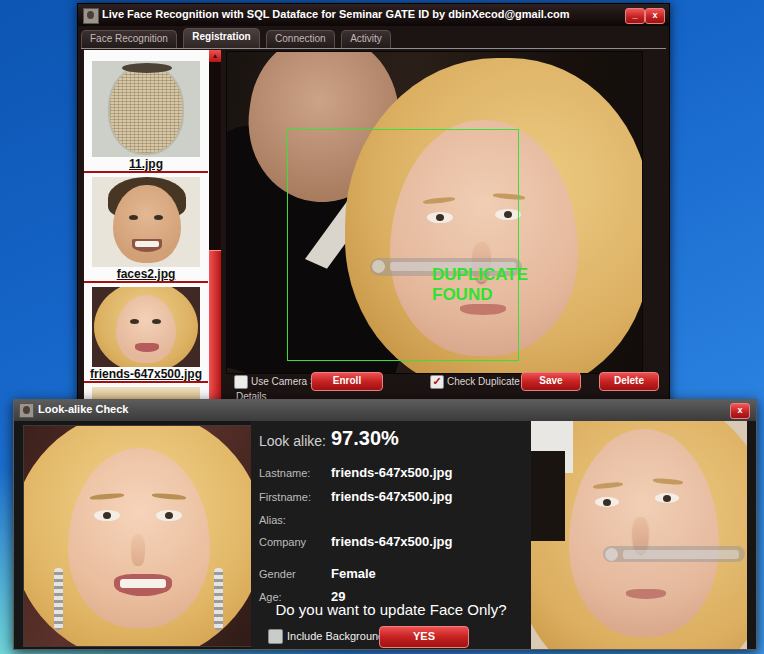 The image size is (764, 654). I want to click on match-label: Look alike:, so click(292, 441).